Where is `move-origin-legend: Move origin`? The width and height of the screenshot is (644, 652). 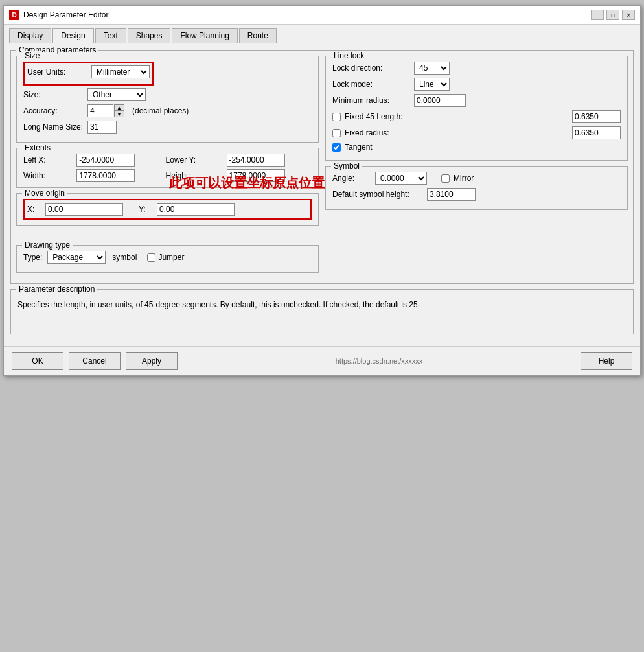
move-origin-legend: Move origin is located at coordinates (45, 193).